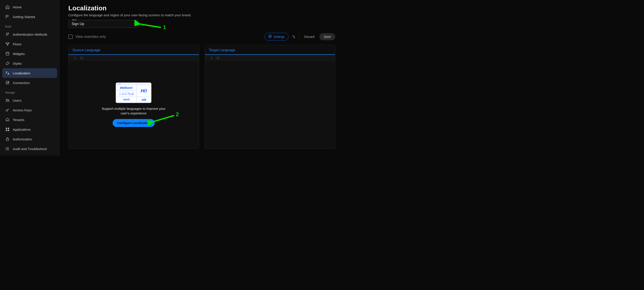 Image resolution: width=644 pixels, height=290 pixels. Describe the element at coordinates (8, 149) in the screenshot. I see `list-icon` at that location.